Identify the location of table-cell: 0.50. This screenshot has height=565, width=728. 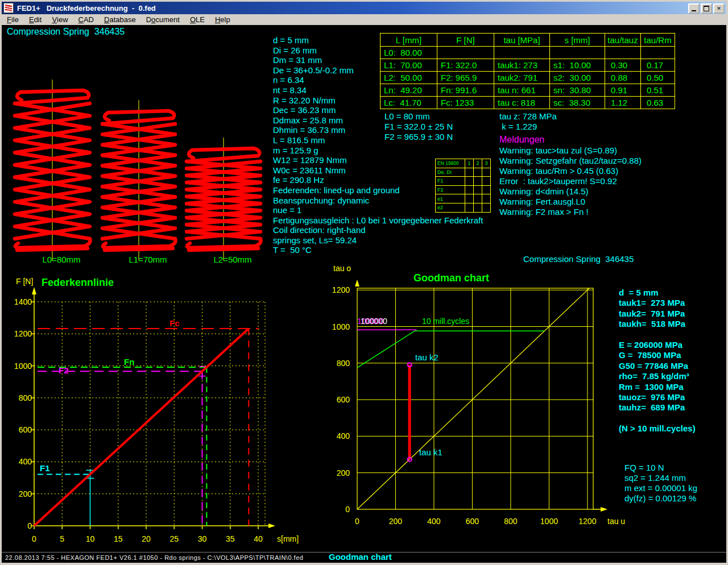
(658, 78).